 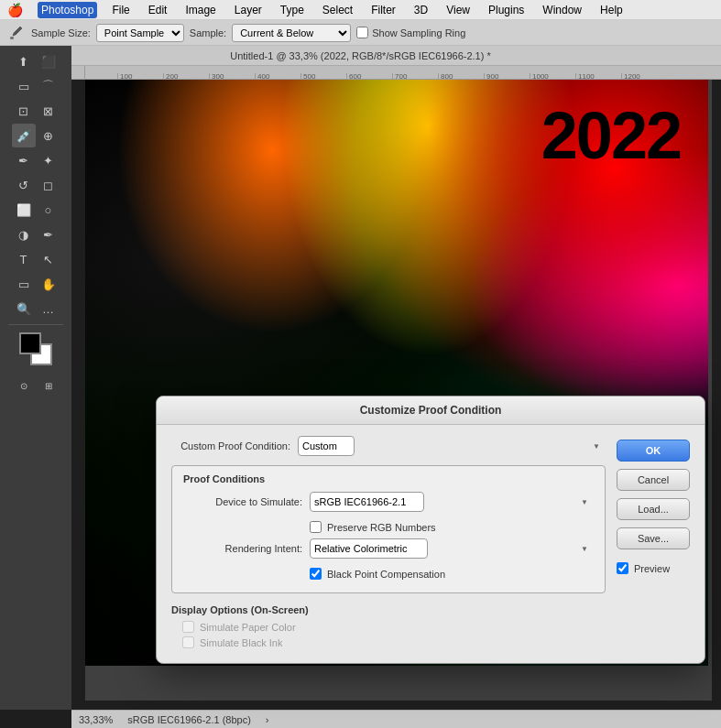 I want to click on shape-tool: ▭, so click(x=24, y=284).